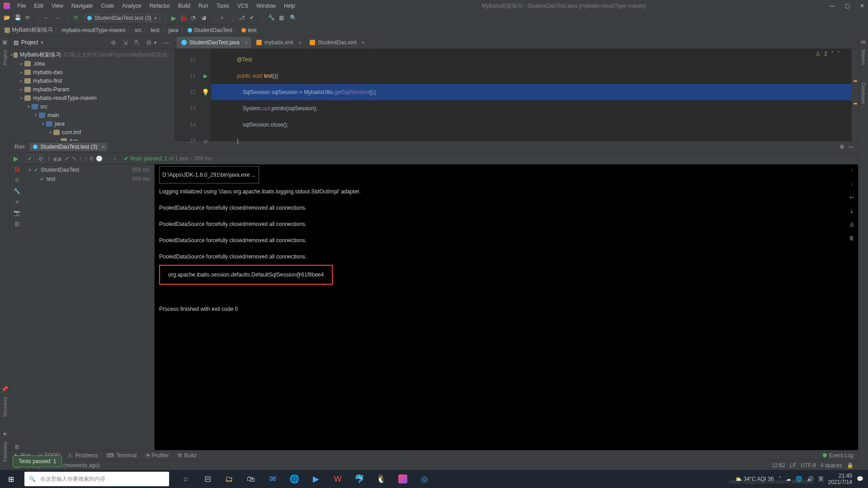  What do you see at coordinates (338, 479) in the screenshot?
I see `wps-icon: W` at bounding box center [338, 479].